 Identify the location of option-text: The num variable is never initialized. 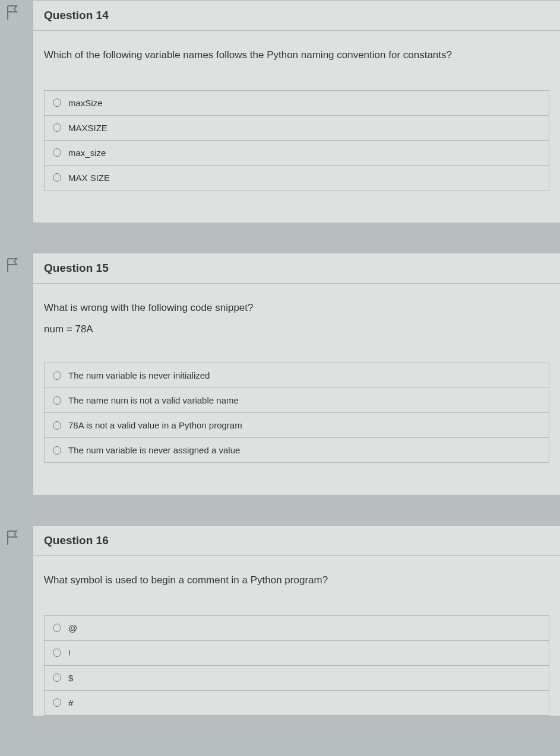
(139, 375).